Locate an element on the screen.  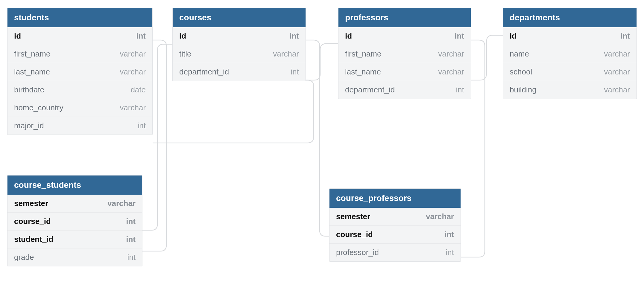
table-departments: departmentsidintnamevarcharschoolvarchar… is located at coordinates (570, 53).